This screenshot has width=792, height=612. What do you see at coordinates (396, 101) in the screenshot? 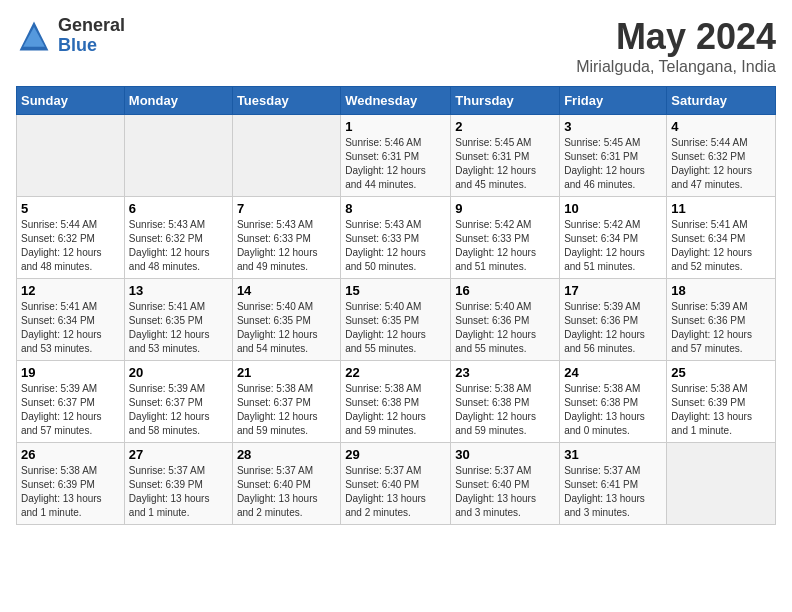
I see `calendar-header: SundayMondayTuesdayWednesdayThursdayFrid…` at bounding box center [396, 101].